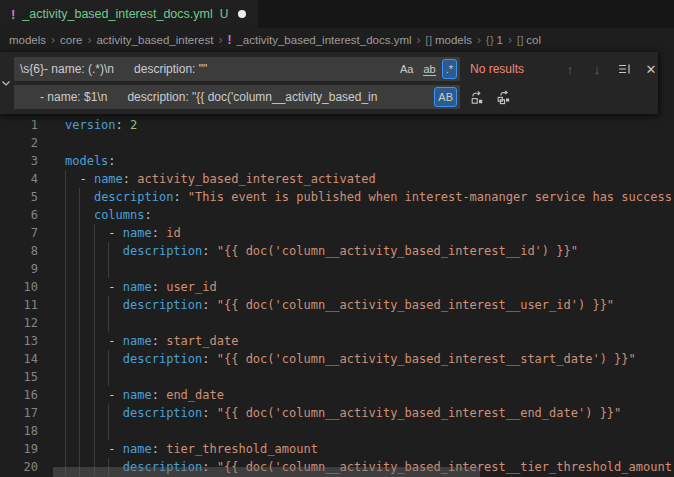 The width and height of the screenshot is (674, 477). Describe the element at coordinates (529, 40) in the screenshot. I see `breadcrumb-item: [ ]col` at that location.